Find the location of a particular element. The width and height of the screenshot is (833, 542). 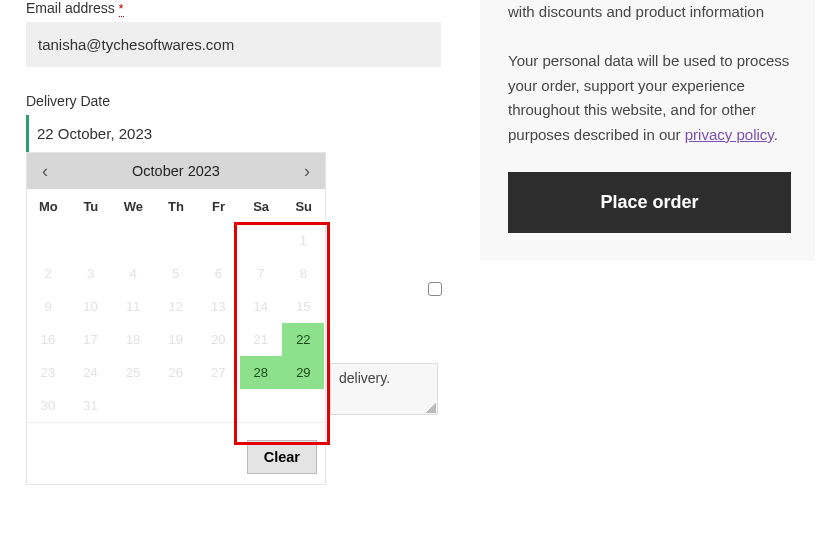

calendar-day-10: 10 is located at coordinates (91, 306).